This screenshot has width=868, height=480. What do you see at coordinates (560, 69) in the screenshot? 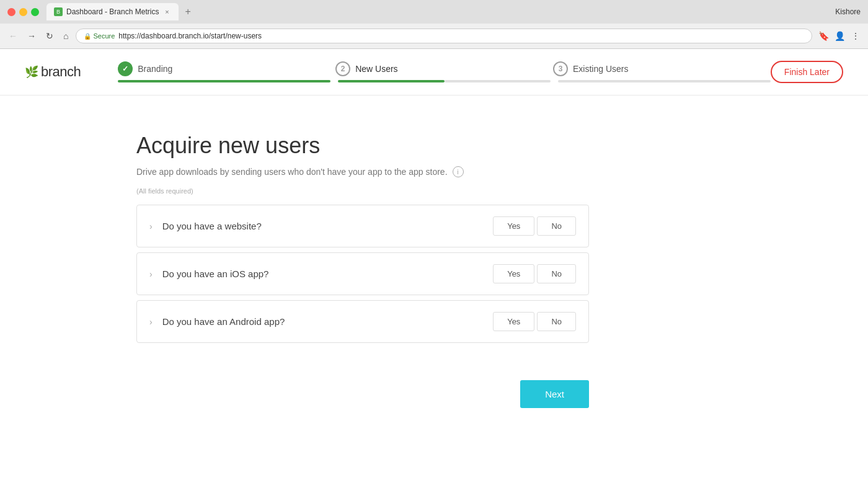
I see `step-3-circle: 3` at bounding box center [560, 69].